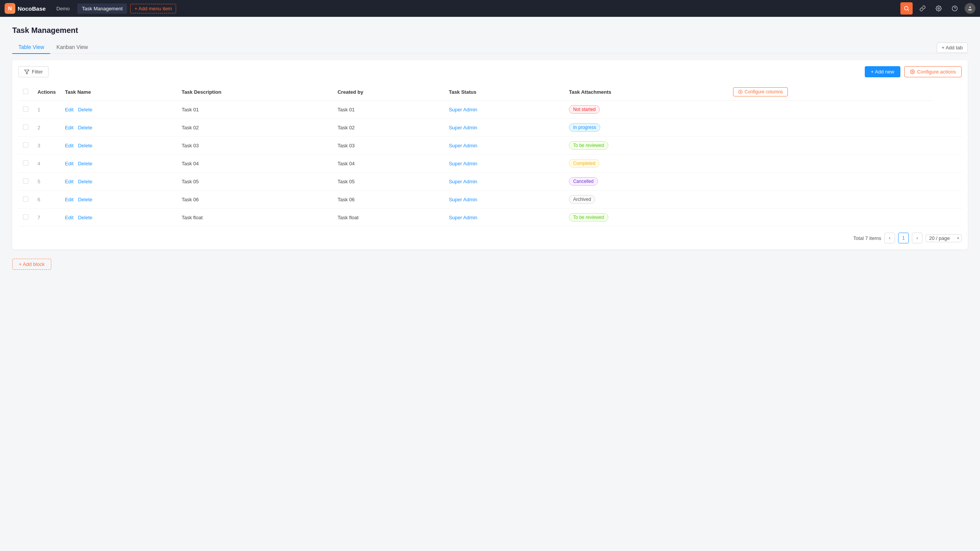 This screenshot has height=551, width=980. I want to click on link-icon-button, so click(923, 8).